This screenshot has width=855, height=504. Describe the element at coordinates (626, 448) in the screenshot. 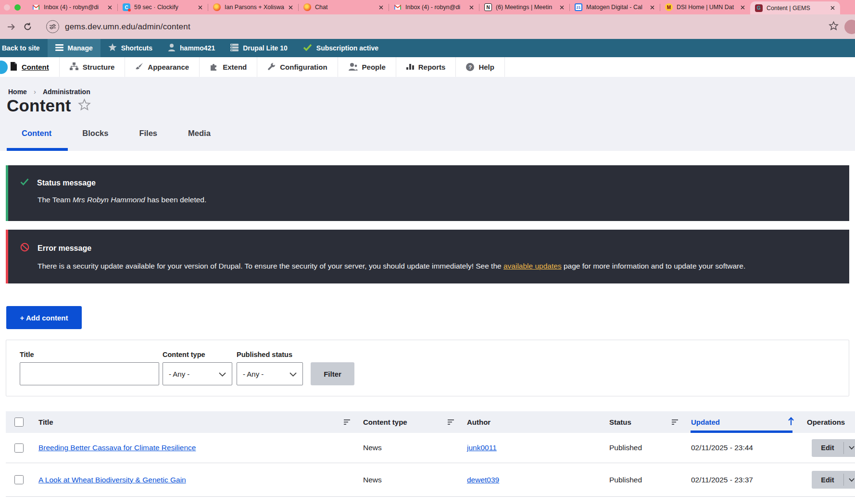

I see `status-cell: Published` at that location.